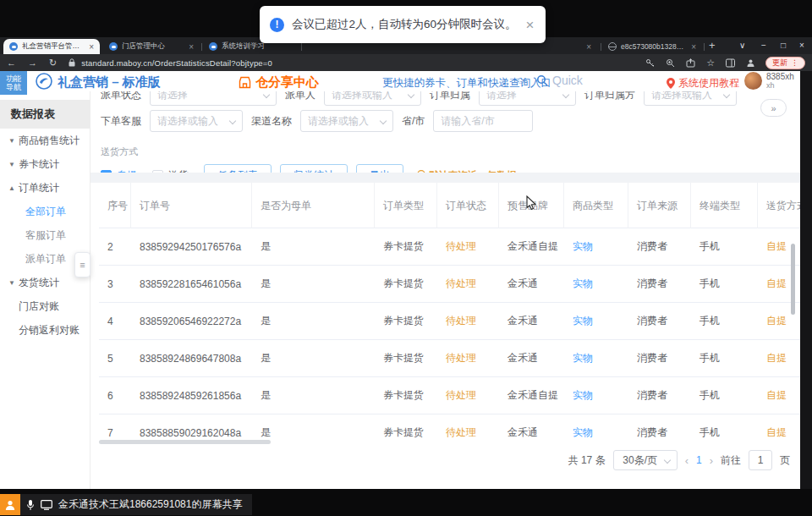  Describe the element at coordinates (52, 47) in the screenshot. I see `browser-tab-active: 礼盒营销平台管理中心 ×` at that location.